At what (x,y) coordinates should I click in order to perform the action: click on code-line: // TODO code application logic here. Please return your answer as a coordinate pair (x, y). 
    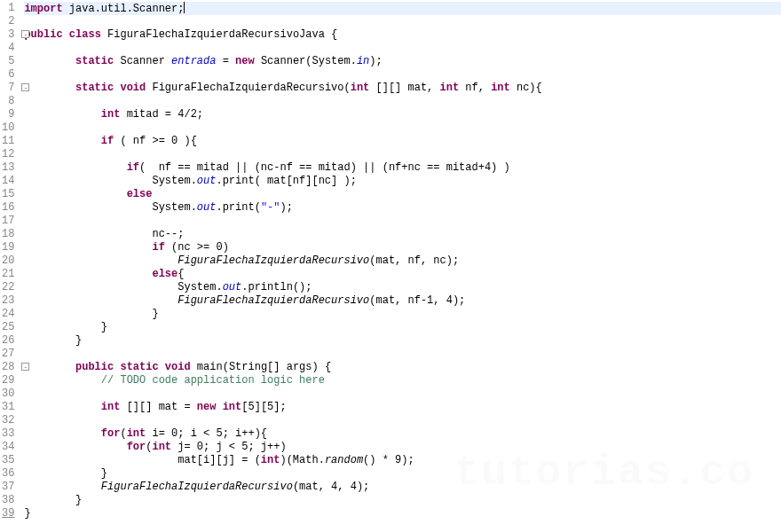
    Looking at the image, I should click on (403, 381).